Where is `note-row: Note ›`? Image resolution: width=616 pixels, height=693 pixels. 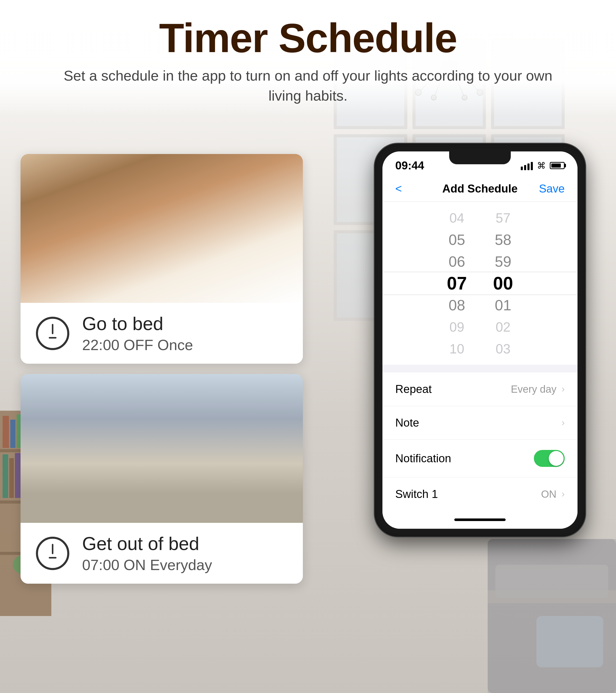 note-row: Note › is located at coordinates (480, 423).